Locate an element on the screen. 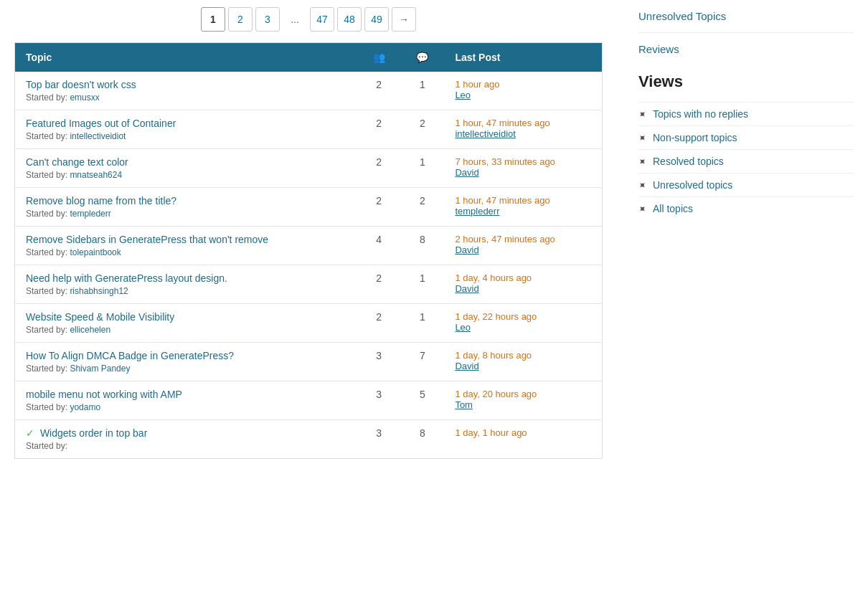  topic-author-link: yodamo is located at coordinates (85, 407).